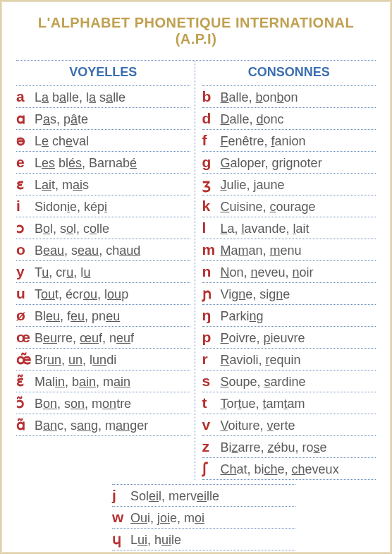  Describe the element at coordinates (168, 518) in the screenshot. I see `example-text: Oui, joie, moi` at that location.